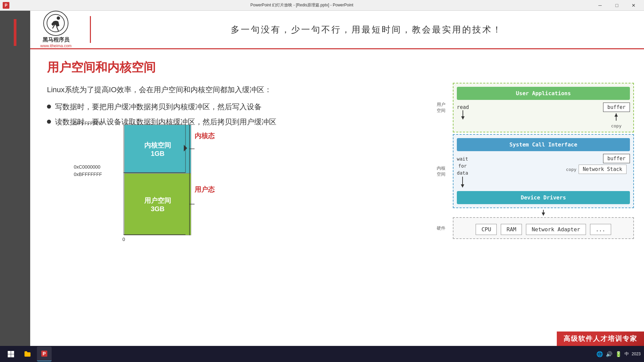 The height and width of the screenshot is (362, 644). I want to click on bottom-brand: 高级软件人才培训专家, so click(600, 339).